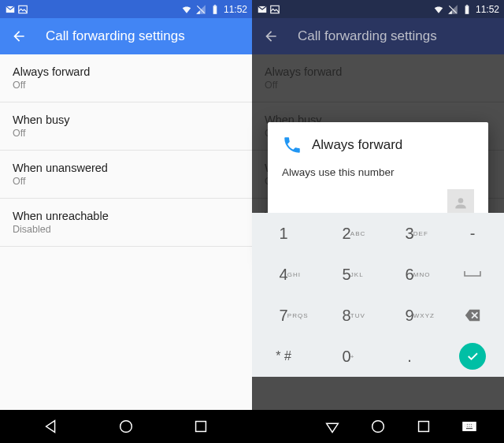 The image size is (504, 443). Describe the element at coordinates (472, 315) in the screenshot. I see `backspace-icon` at that location.